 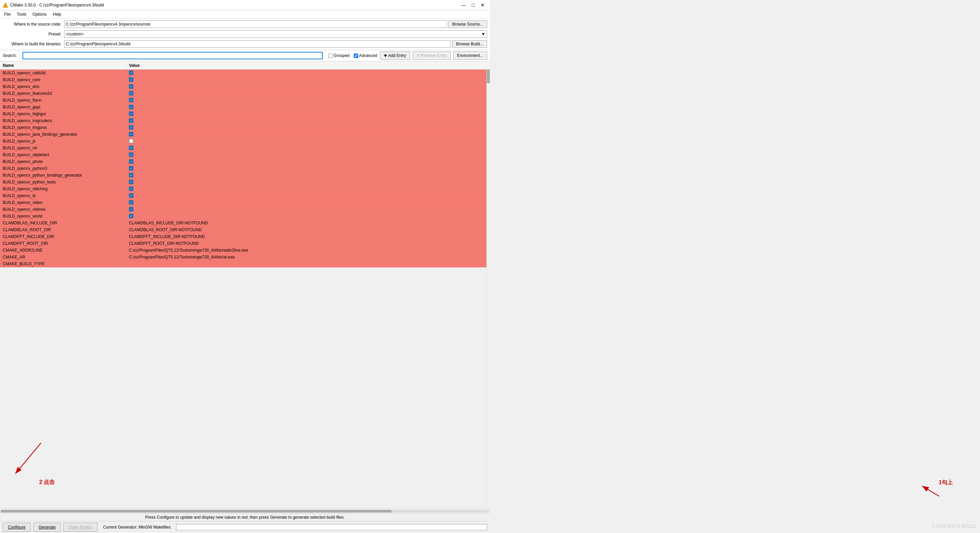 I want to click on remove-entry-label: Remove Entry, so click(x=434, y=56).